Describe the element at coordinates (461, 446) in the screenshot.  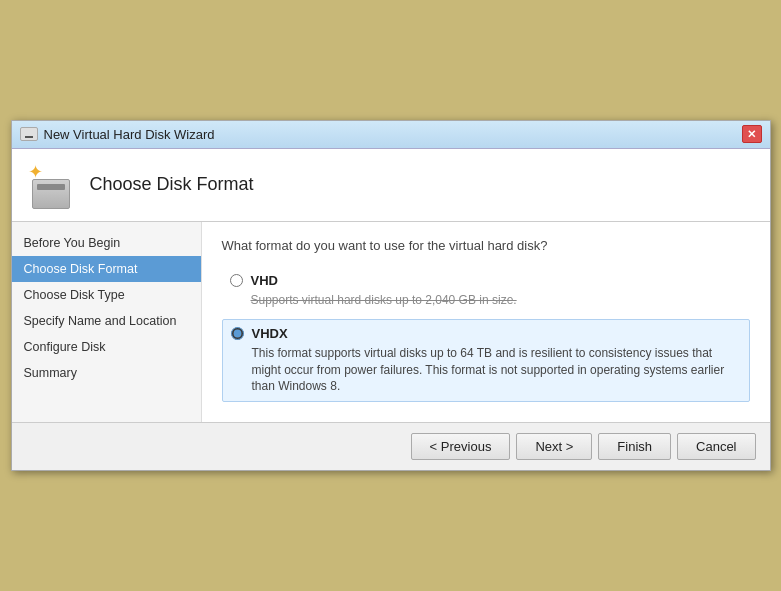
I see `previous-button: < Previous` at that location.